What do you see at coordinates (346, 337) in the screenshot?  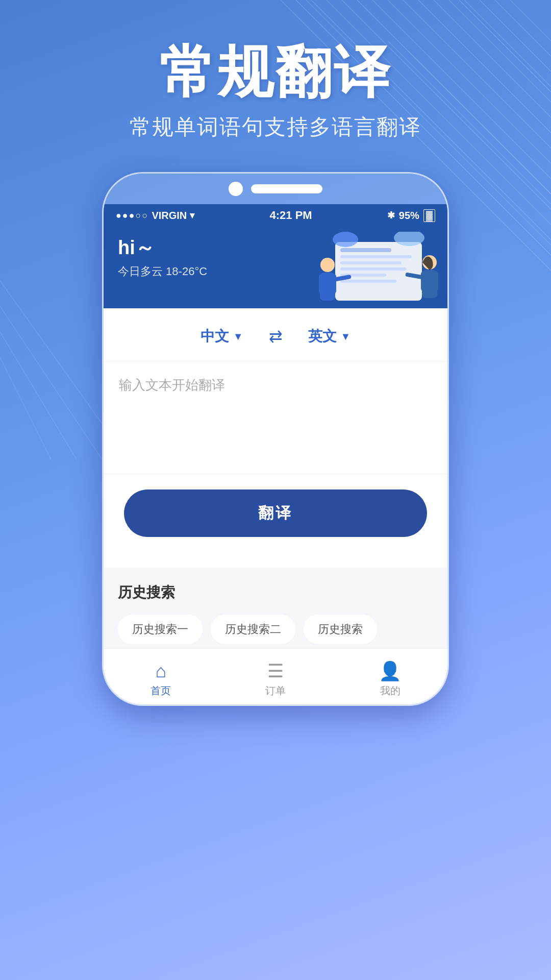 I see `target-lang-arrow: ▼` at bounding box center [346, 337].